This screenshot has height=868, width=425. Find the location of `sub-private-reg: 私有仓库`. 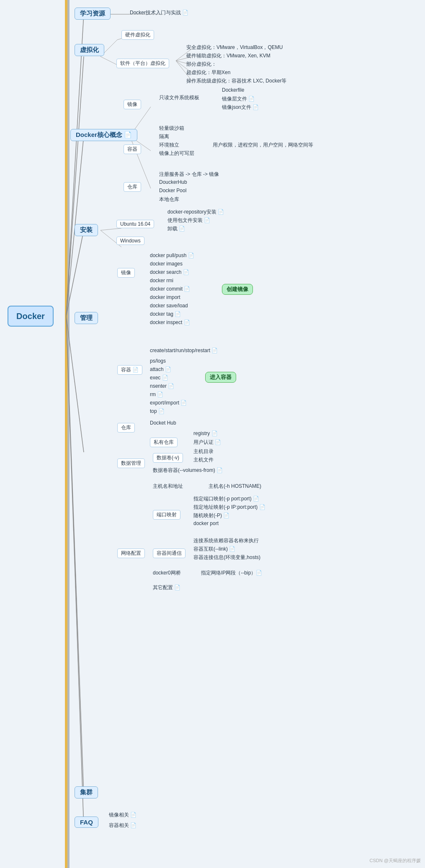

sub-private-reg: 私有仓库 is located at coordinates (164, 442).